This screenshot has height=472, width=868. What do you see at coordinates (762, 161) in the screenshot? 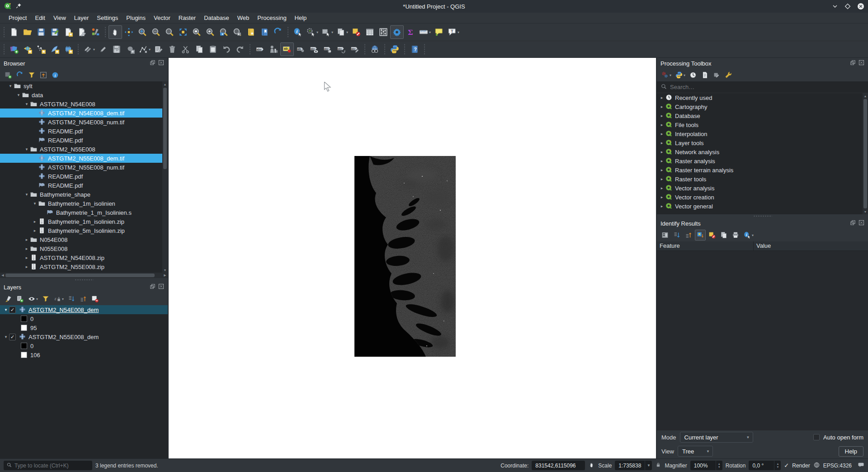
I see `processing-group-raster-analysis: ▸Raster analysis` at bounding box center [762, 161].